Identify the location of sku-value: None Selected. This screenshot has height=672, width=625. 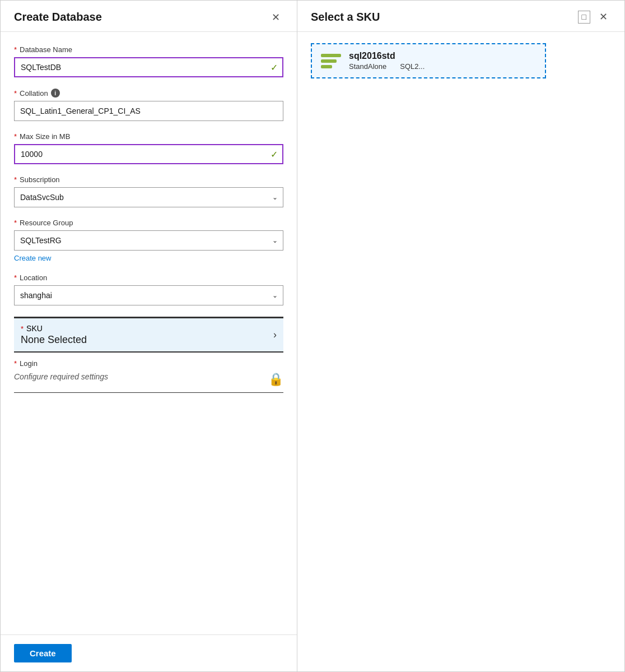
(54, 340).